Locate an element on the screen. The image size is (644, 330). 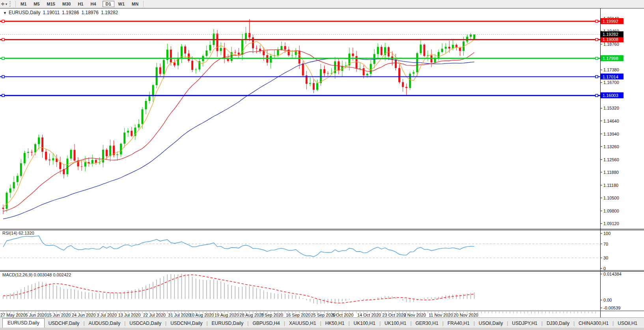
timeframe-button-M1: M1 is located at coordinates (24, 4).